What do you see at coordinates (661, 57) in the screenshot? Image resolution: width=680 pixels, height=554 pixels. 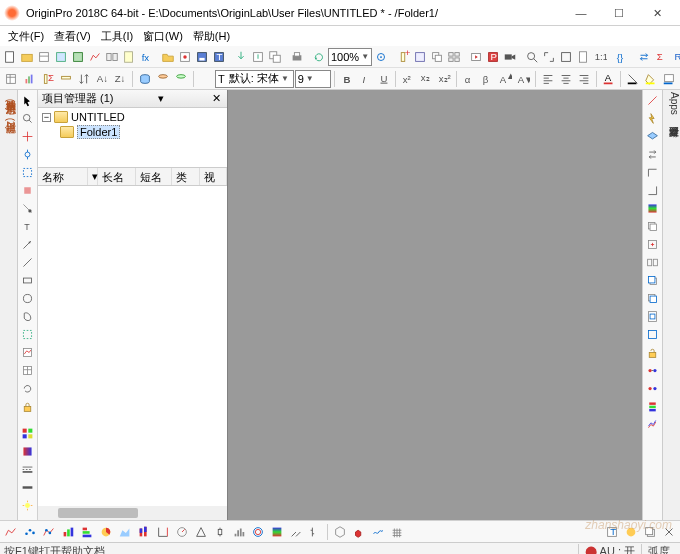 I see `math-tool-icon: Σ` at bounding box center [661, 57].